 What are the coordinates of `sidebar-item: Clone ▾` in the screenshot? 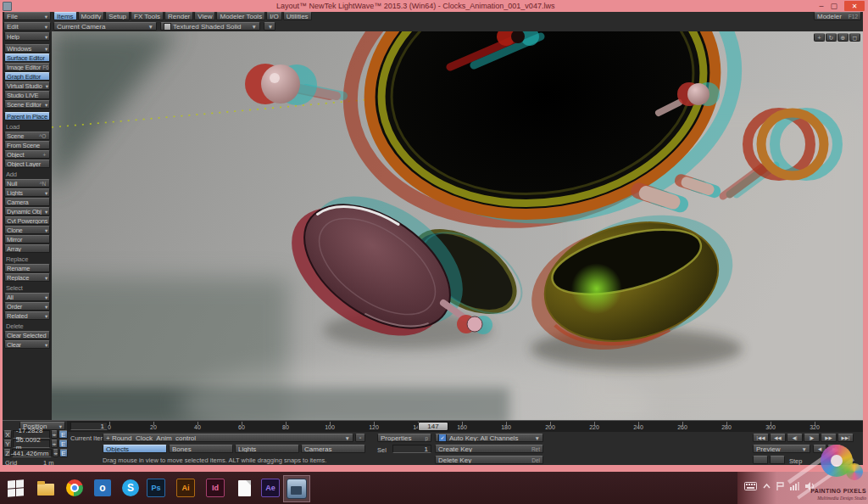 It's located at (27, 230).